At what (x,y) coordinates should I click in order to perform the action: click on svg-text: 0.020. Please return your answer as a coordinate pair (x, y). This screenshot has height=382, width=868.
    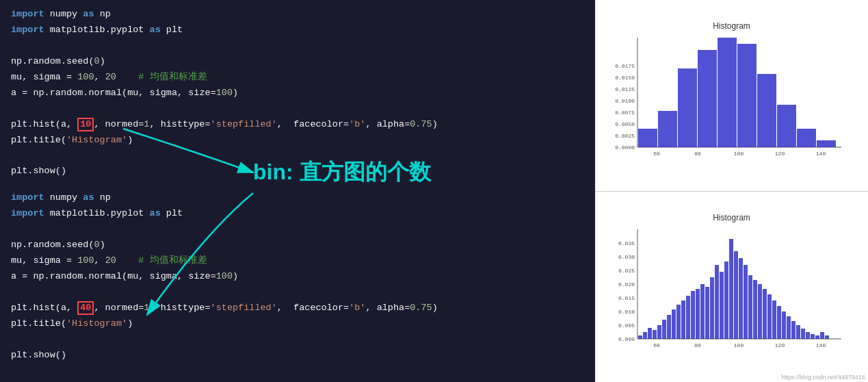
    Looking at the image, I should click on (626, 285).